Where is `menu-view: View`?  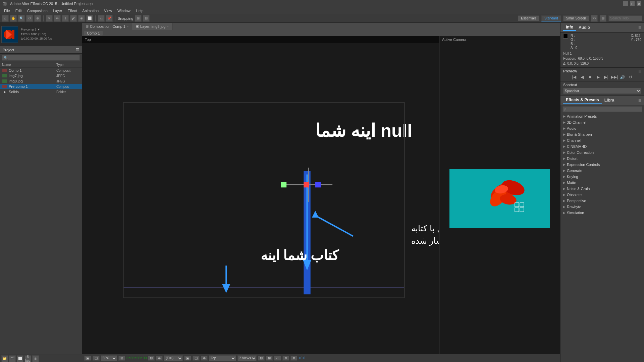 menu-view: View is located at coordinates (108, 11).